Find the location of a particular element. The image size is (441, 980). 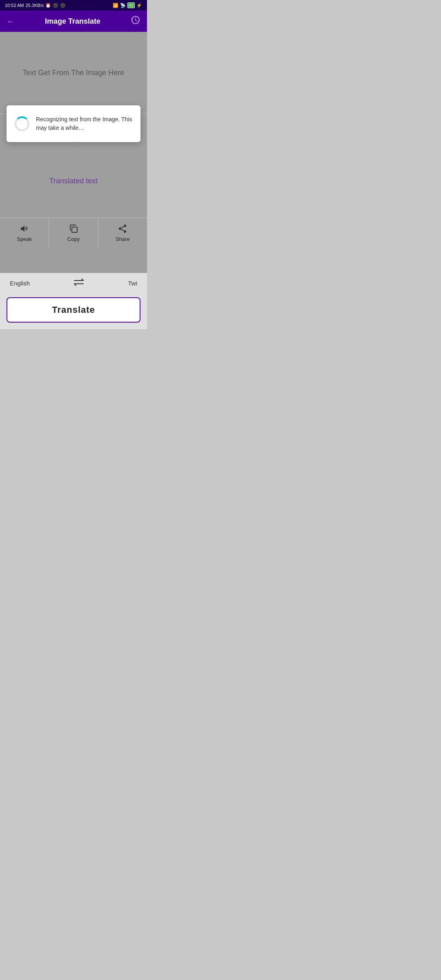

dialog-message: Recognizing text from the Image. This ma… is located at coordinates (84, 124).